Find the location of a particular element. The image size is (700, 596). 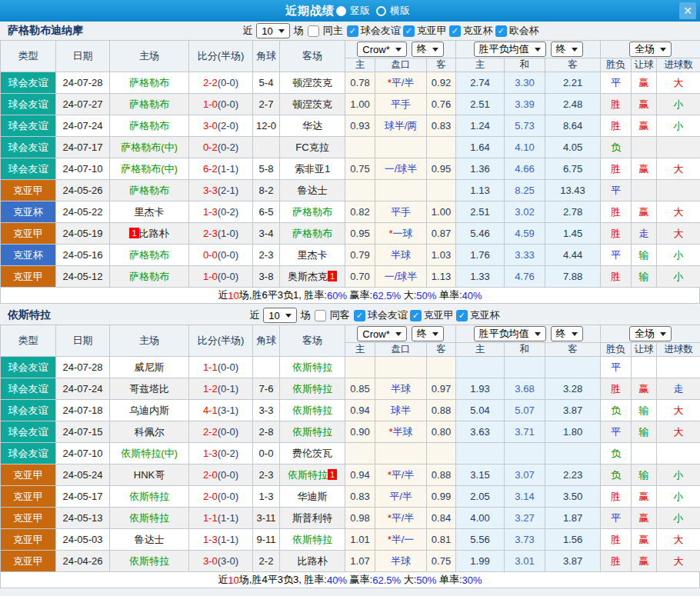

away-team: 顿涅茨克 is located at coordinates (312, 83).